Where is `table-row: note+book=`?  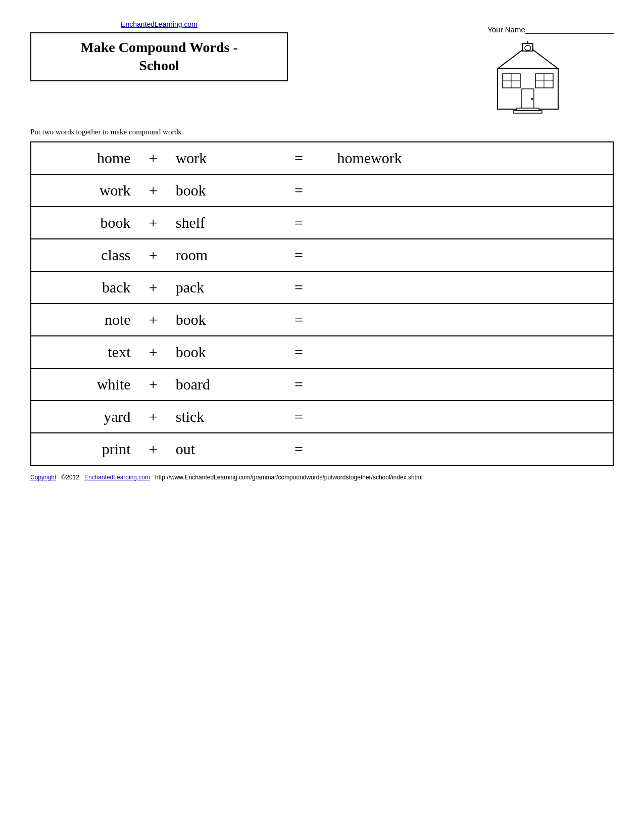 table-row: note+book= is located at coordinates (322, 320).